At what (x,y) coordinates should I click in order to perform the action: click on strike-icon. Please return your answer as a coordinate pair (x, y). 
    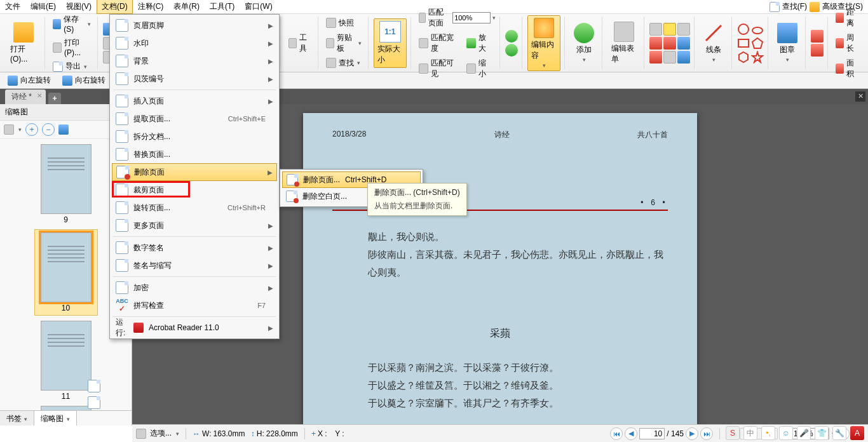
    Looking at the image, I should click on (670, 43).